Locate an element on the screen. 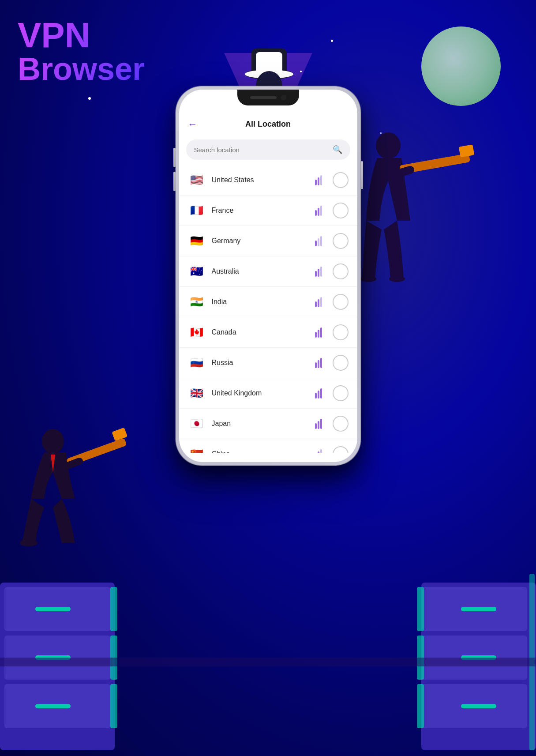 This screenshot has height=756, width=536. list-item: 🇨🇳China is located at coordinates (268, 446).